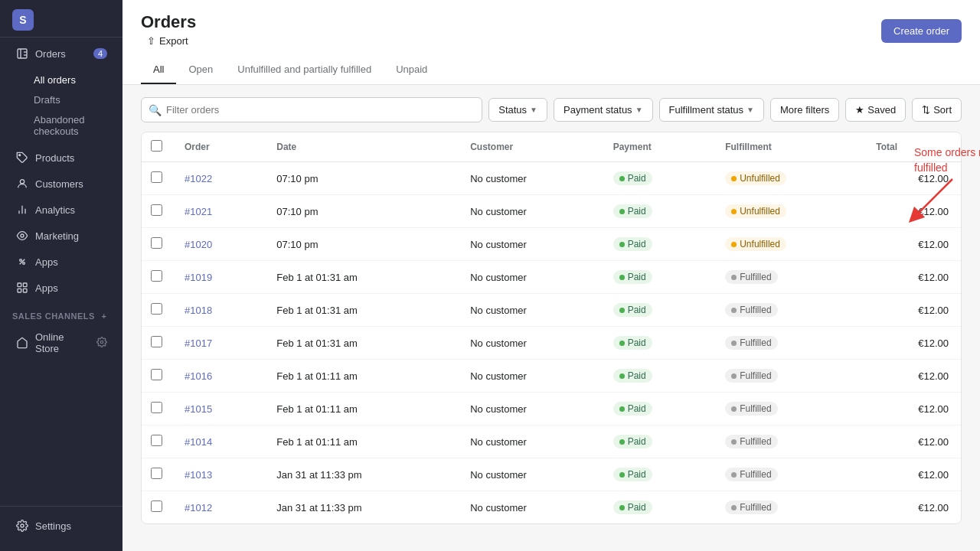 The image size is (980, 551). Describe the element at coordinates (168, 31) in the screenshot. I see `page-title-wrap: Orders ⇧ Export` at that location.